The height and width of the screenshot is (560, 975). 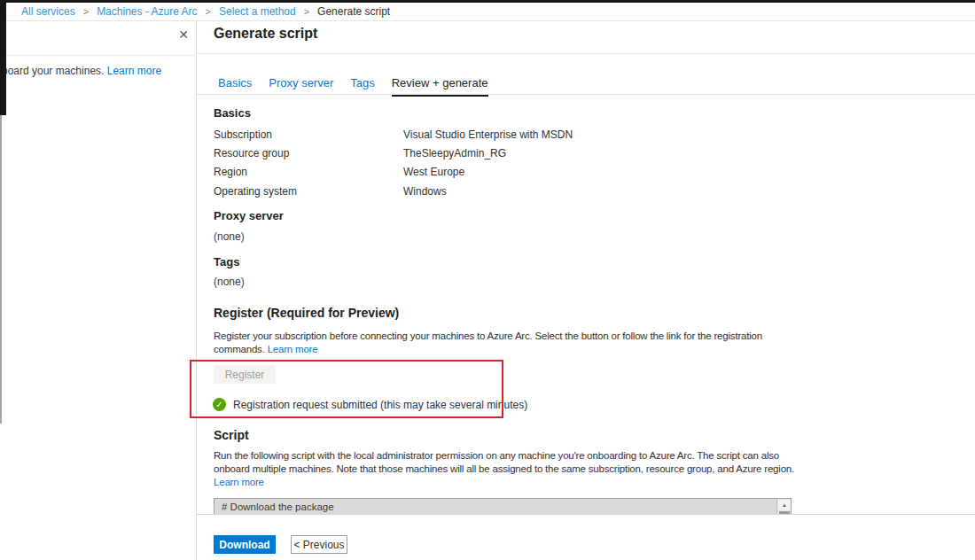 What do you see at coordinates (98, 55) in the screenshot?
I see `left-panel-divider` at bounding box center [98, 55].